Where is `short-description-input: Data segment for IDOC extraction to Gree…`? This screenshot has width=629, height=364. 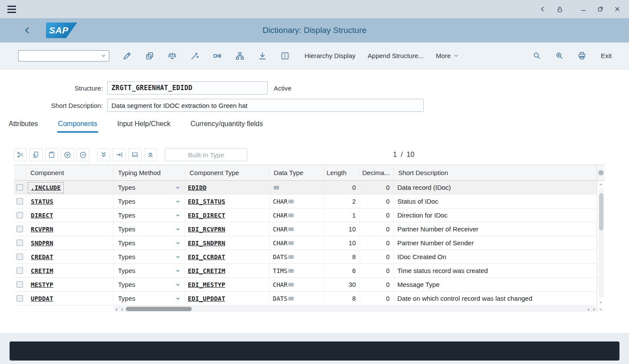
short-description-input: Data segment for IDOC extraction to Gree… is located at coordinates (265, 105).